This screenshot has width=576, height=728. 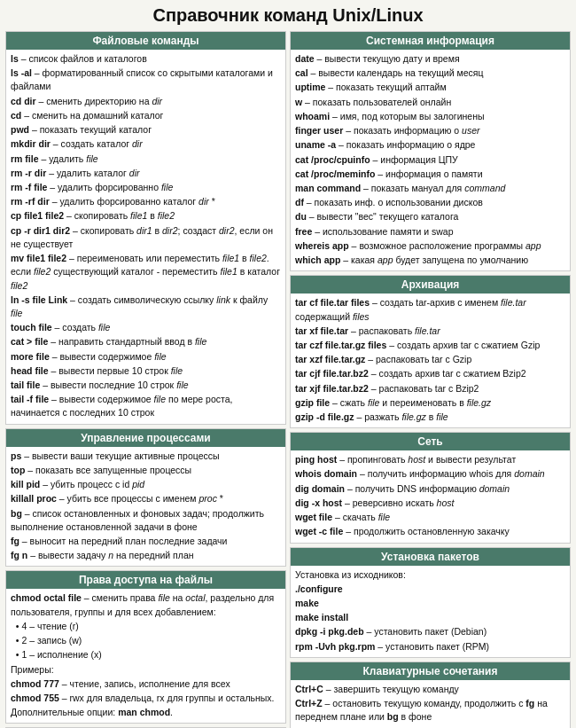 What do you see at coordinates (431, 442) in the screenshot?
I see `section-title-network: Сеть` at bounding box center [431, 442].